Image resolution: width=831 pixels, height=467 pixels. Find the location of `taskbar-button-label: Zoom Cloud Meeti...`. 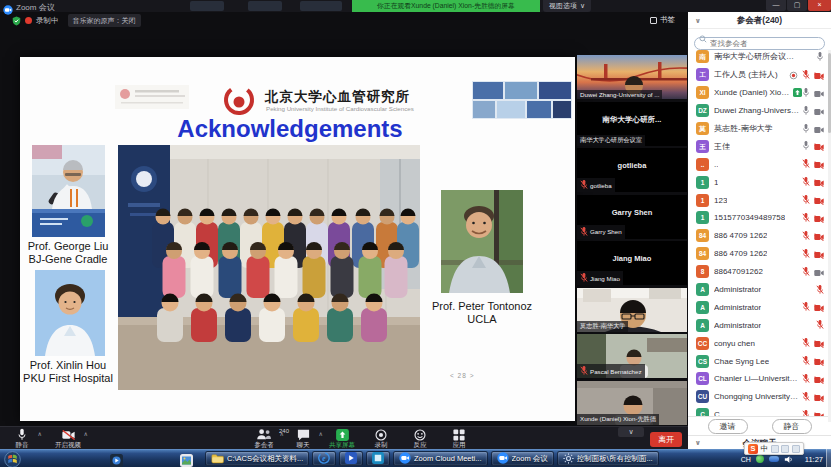

taskbar-button-label: Zoom Cloud Meeti... is located at coordinates (448, 458).